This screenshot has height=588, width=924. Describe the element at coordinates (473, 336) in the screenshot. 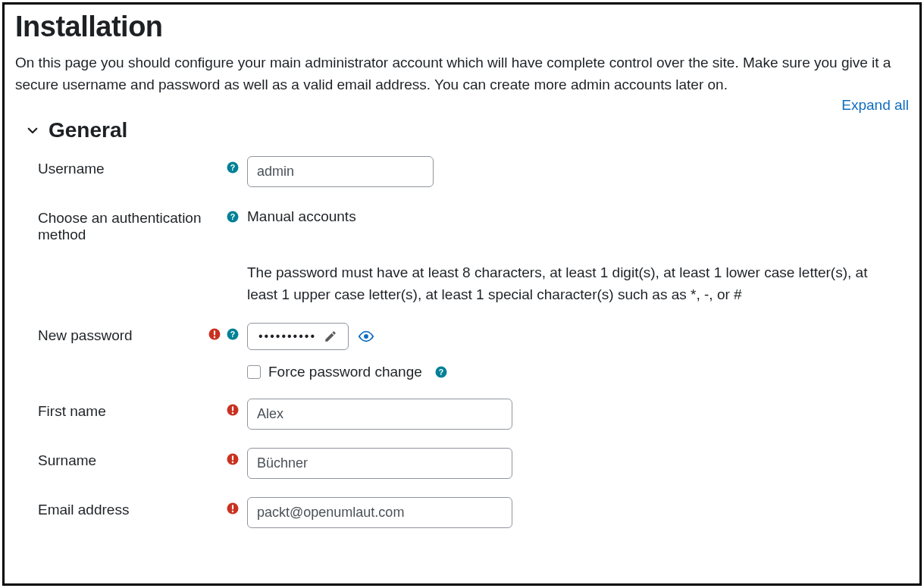

I see `row-new-password: New password ? ••••••••••` at that location.